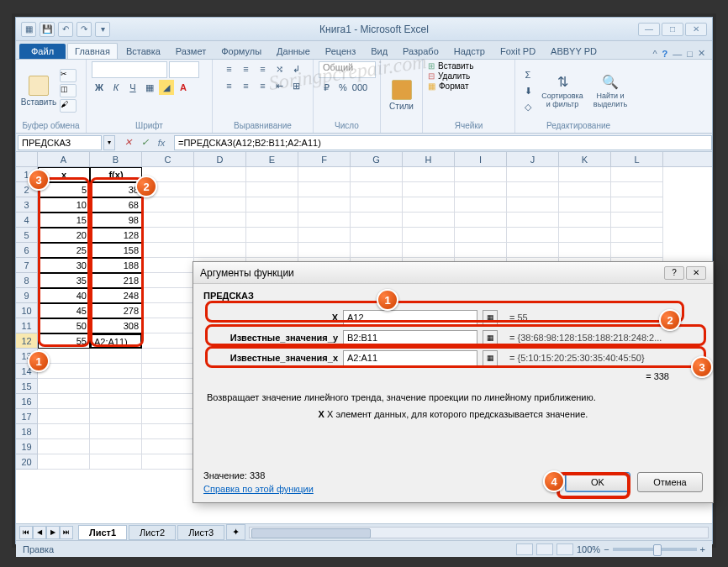 Image resolution: width=728 pixels, height=567 pixels. Describe the element at coordinates (116, 190) in the screenshot. I see `cell: 38` at that location.